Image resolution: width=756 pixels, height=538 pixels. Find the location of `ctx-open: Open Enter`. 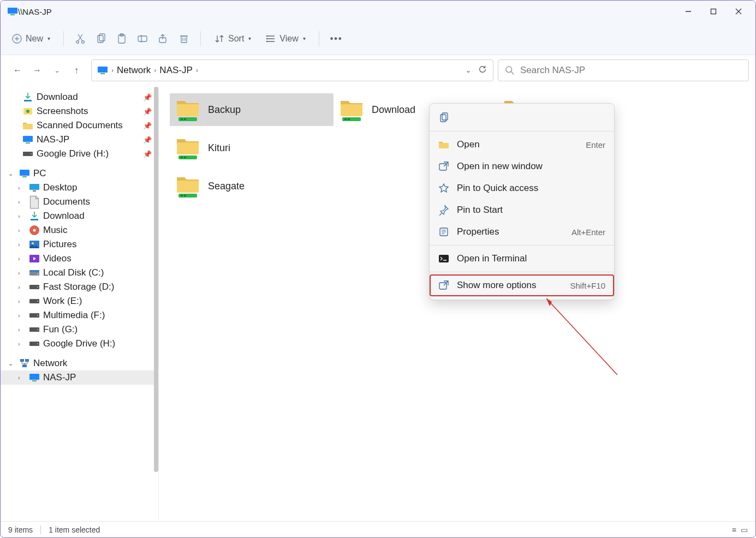

ctx-open: Open Enter is located at coordinates (522, 145).